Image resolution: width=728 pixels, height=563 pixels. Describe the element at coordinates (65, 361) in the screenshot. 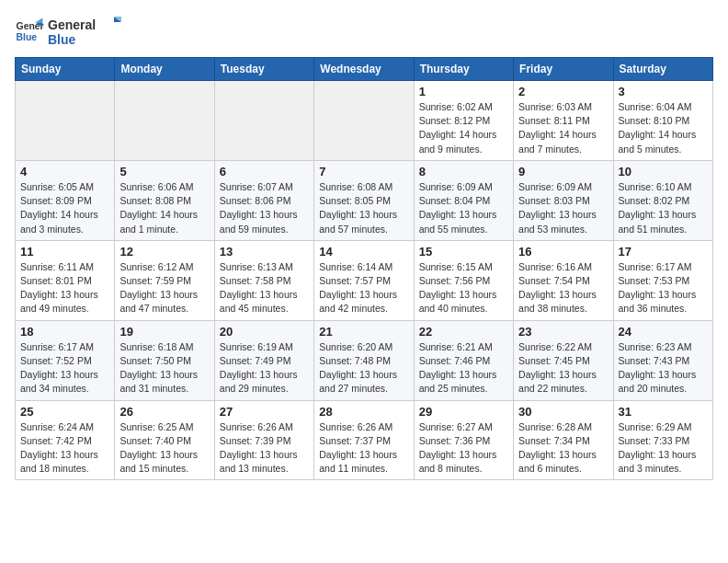

I see `calendar-cell: 18Sunrise: 6:17 AM Sunset: 7:52 PM Dayli…` at that location.